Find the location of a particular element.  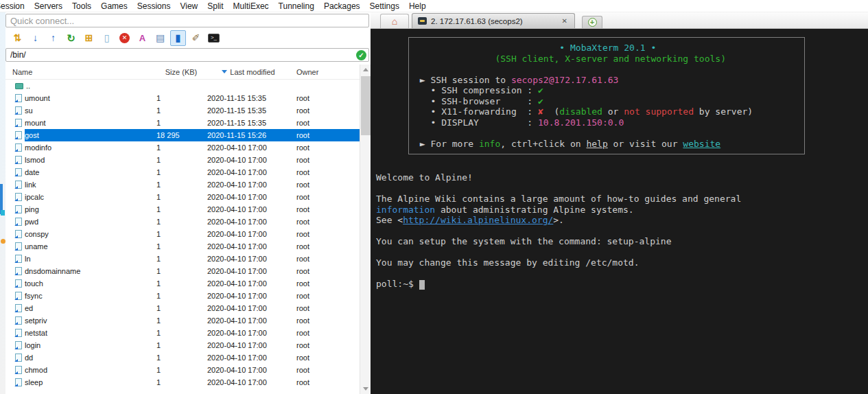

table-row: su12020-11-15 15:35root is located at coordinates (183, 111).